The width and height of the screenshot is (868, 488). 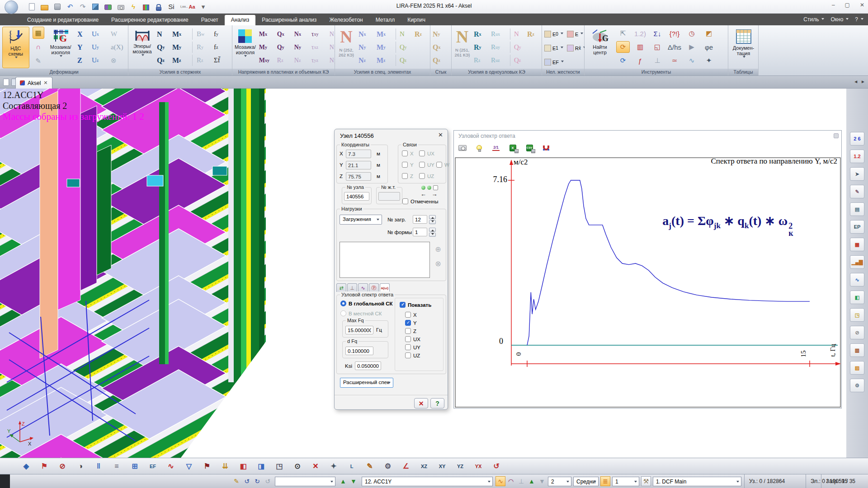 I want to click on loadcase-down-icon: ▼, so click(x=354, y=481).